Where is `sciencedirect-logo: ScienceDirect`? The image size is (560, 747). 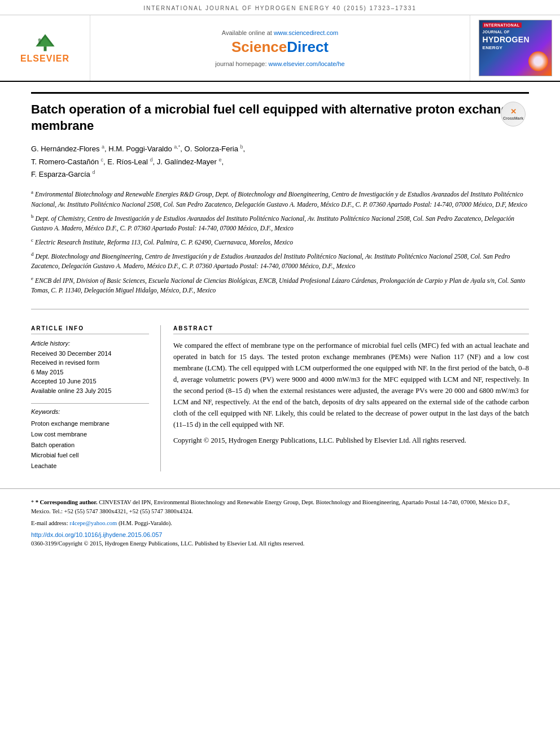
sciencedirect-logo: ScienceDirect is located at coordinates (280, 47).